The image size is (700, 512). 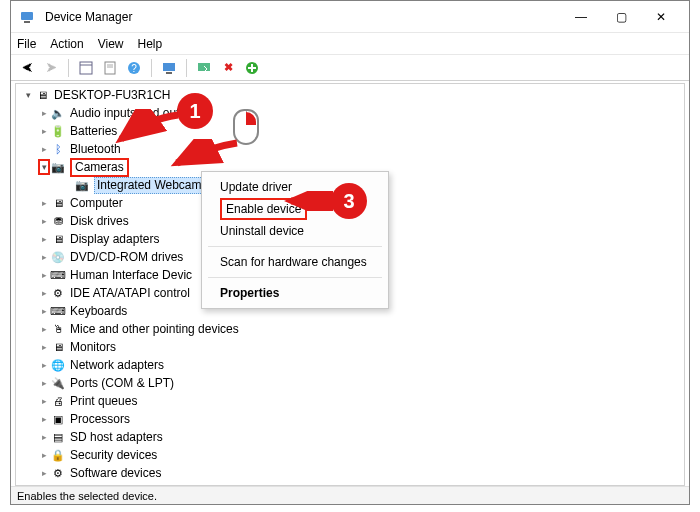 What do you see at coordinates (96, 203) in the screenshot?
I see `tree-node-label: Computer` at bounding box center [96, 203].